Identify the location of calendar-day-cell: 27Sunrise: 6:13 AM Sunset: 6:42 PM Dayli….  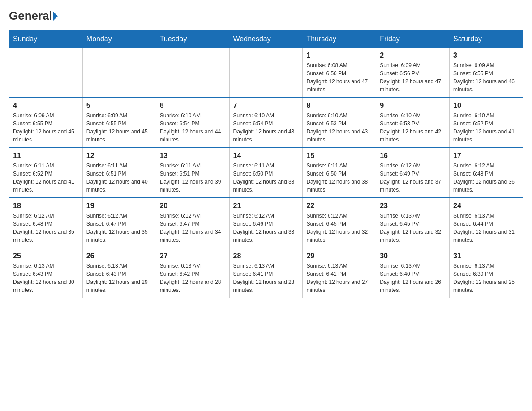
(193, 273).